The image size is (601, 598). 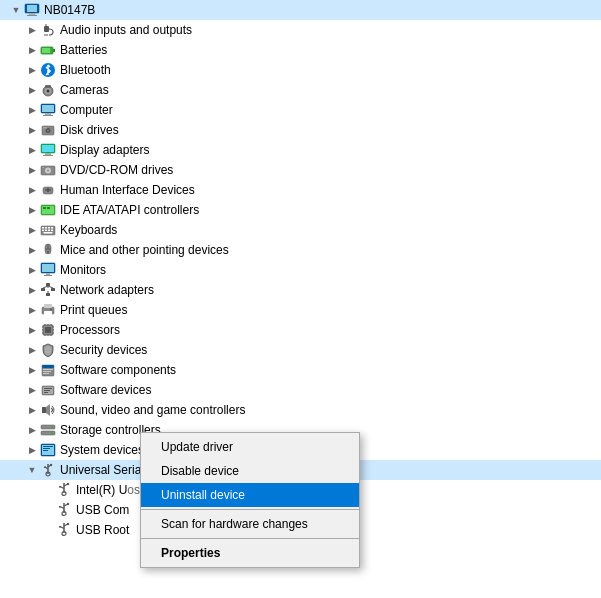 What do you see at coordinates (250, 447) in the screenshot?
I see `context-menu-update-driver: Update driver` at bounding box center [250, 447].